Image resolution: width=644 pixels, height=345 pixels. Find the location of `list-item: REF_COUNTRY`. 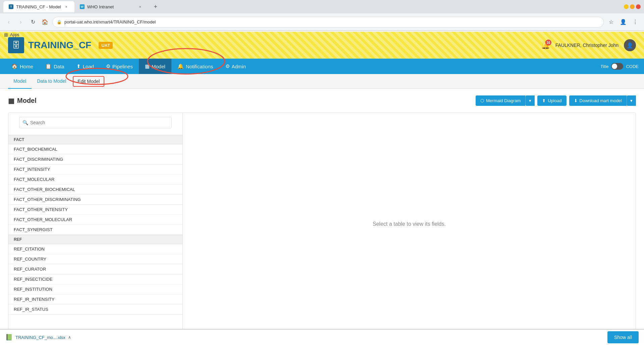

list-item: REF_COUNTRY is located at coordinates (95, 259).